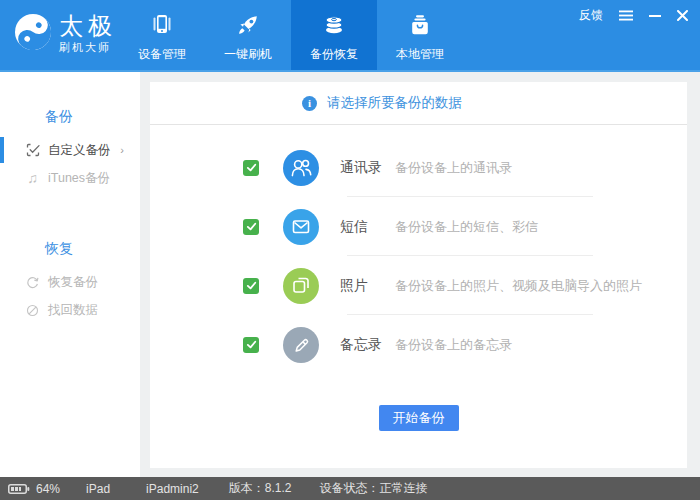 The image size is (700, 500). I want to click on local-bag-icon, so click(420, 25).